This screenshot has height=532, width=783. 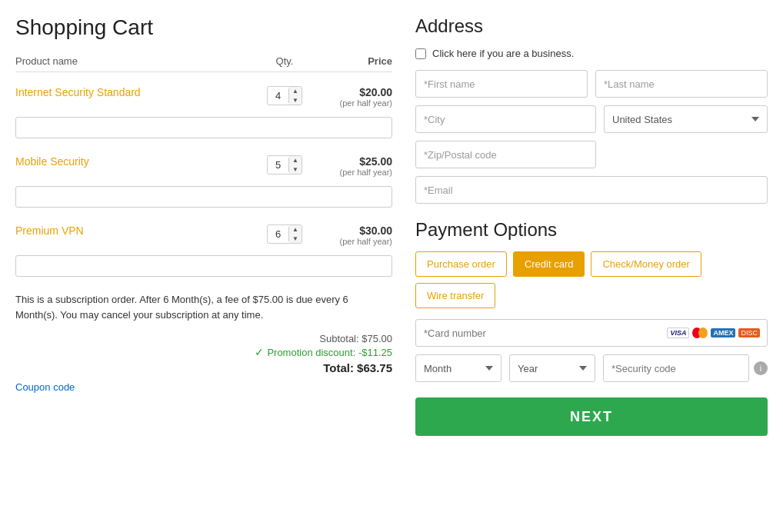 I want to click on month-select-wrapper: Month JanuaryFebruaryMarch AprilMayJune …, so click(x=458, y=368).